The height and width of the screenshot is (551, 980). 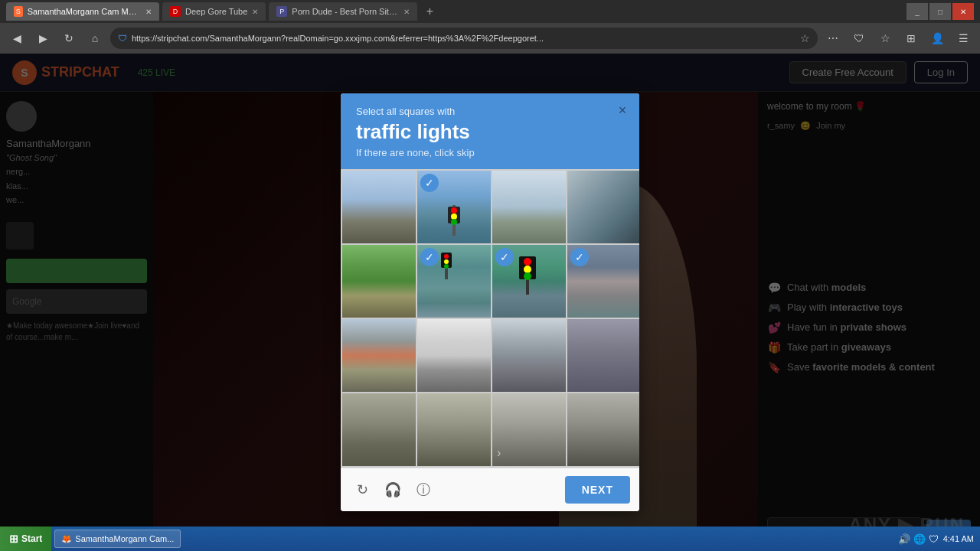 I want to click on volume-icon: 🔊, so click(x=904, y=539).